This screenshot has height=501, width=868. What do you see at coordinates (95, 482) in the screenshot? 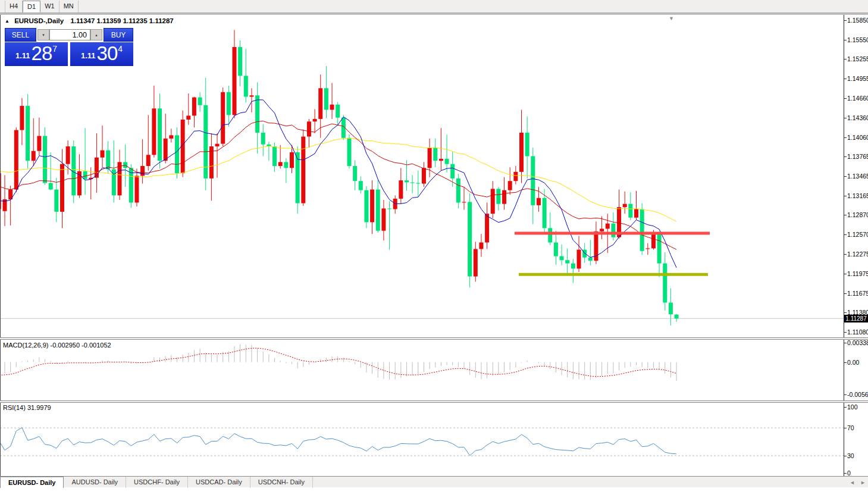
I see `chart-tab-audusd: AUDUSD- Daily` at bounding box center [95, 482].